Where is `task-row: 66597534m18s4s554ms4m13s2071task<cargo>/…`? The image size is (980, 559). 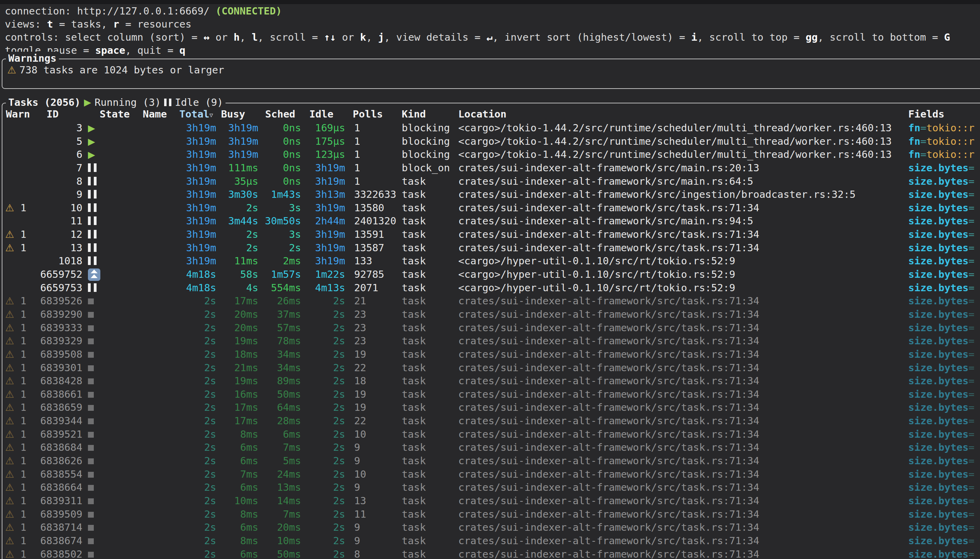
task-row: 66597534m18s4s554ms4m13s2071task<cargo>/… is located at coordinates (491, 288).